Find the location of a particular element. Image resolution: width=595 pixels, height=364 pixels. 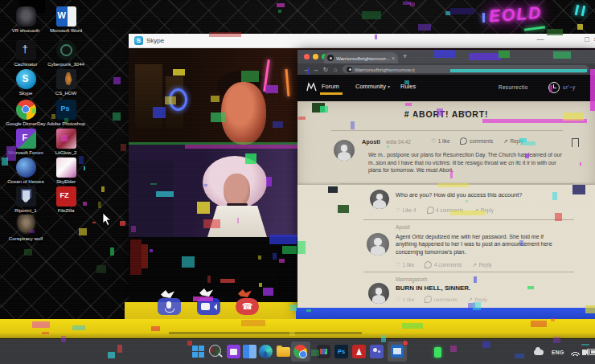

desktop-icon-skype: Skype is located at coordinates (26, 83).